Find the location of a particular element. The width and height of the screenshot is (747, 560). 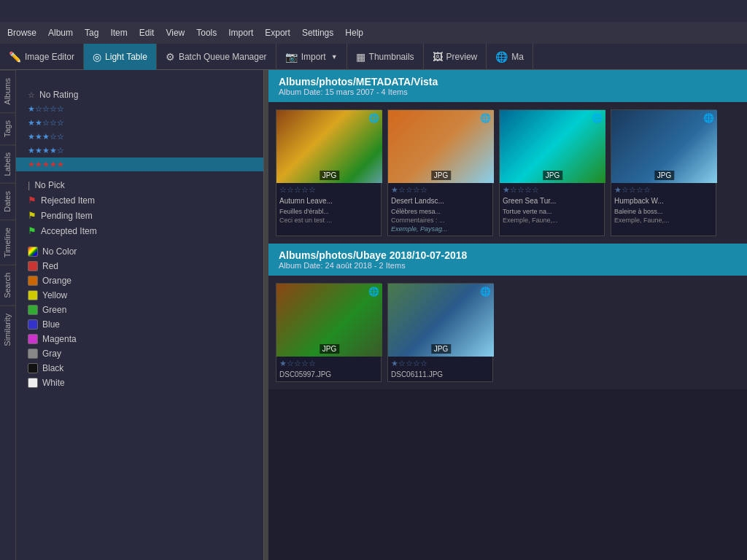

color-swatch-gray is located at coordinates (33, 354).